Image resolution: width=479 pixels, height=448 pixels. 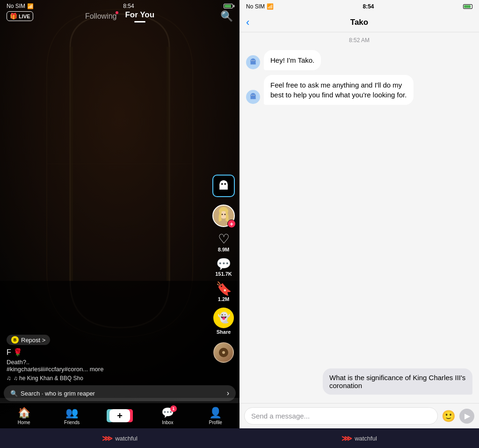 I want to click on repost-icon: B, so click(x=15, y=340).